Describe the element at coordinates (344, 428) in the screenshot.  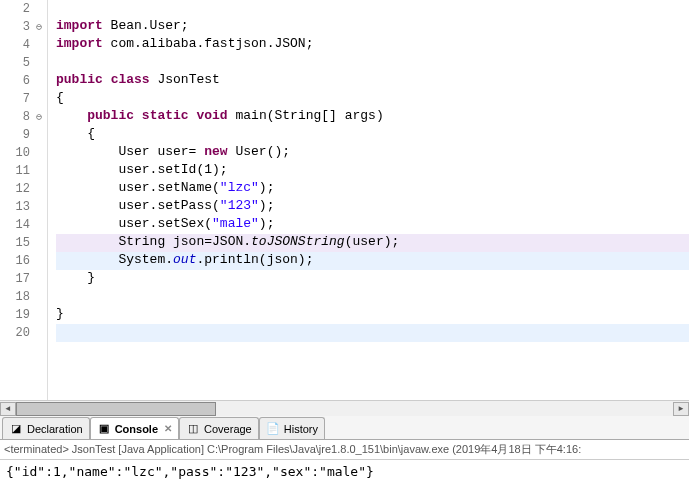
I see `bottom-tab-bar: ◪Declaration▣Console✕◫Coverage📄History` at that location.